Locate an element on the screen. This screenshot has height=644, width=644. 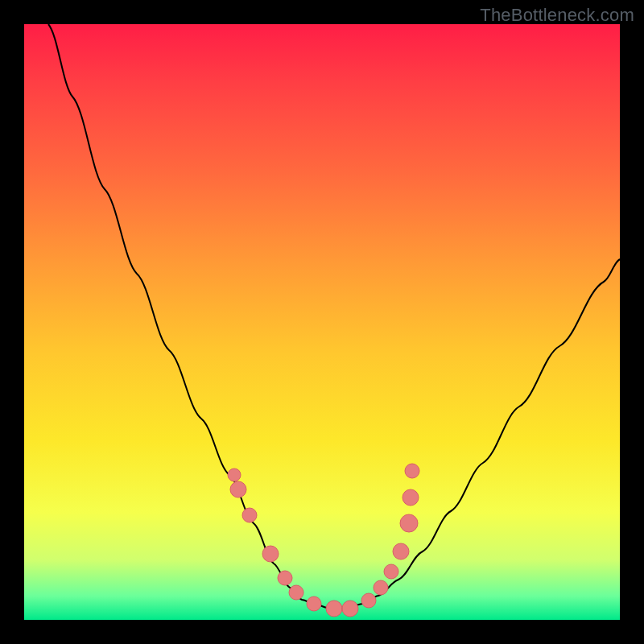
watermark-text: TheBottleneck.com is located at coordinates (557, 15).